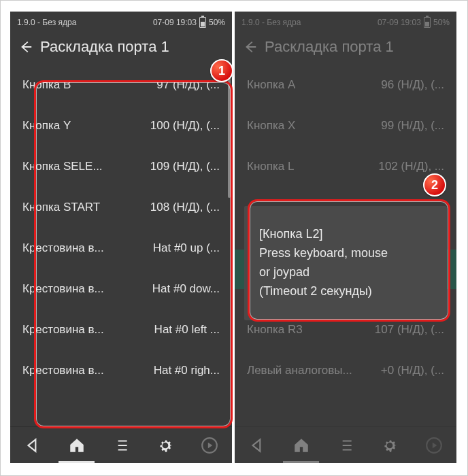  Describe the element at coordinates (435, 185) in the screenshot. I see `annotation-badge-2: 2` at that location.